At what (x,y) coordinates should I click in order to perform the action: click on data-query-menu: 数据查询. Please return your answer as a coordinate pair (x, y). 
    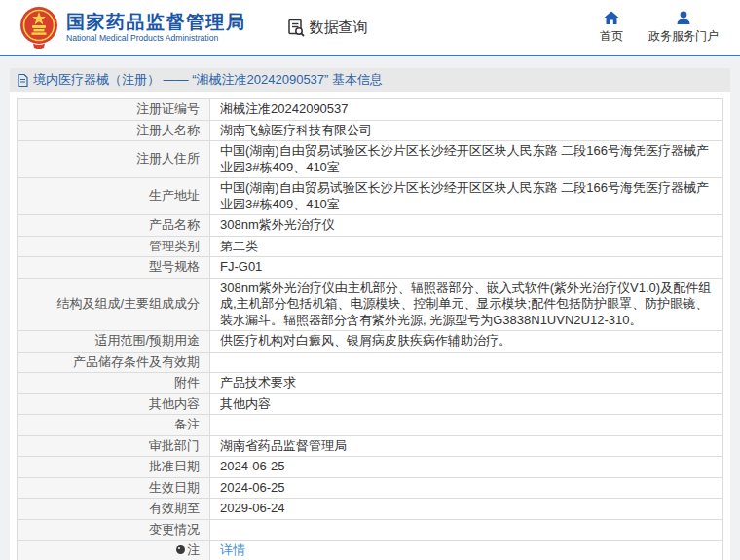
    Looking at the image, I should click on (327, 27).